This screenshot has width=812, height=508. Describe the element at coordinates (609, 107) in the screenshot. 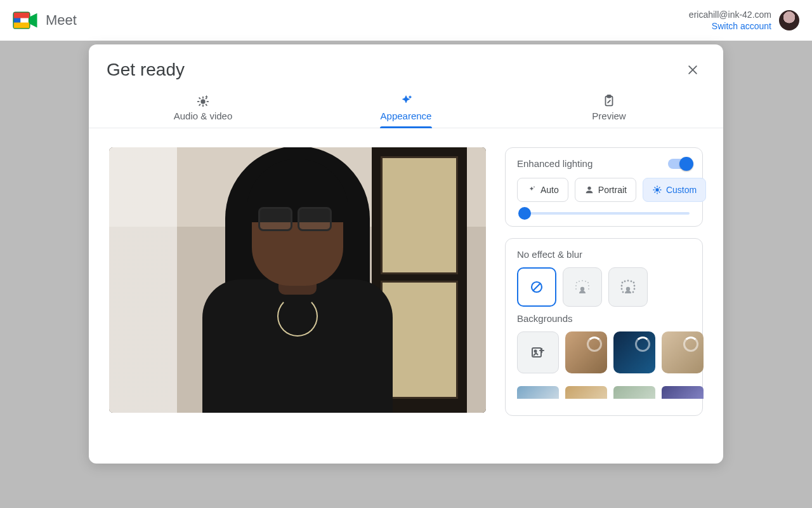

I see `tab-preview: Preview` at that location.